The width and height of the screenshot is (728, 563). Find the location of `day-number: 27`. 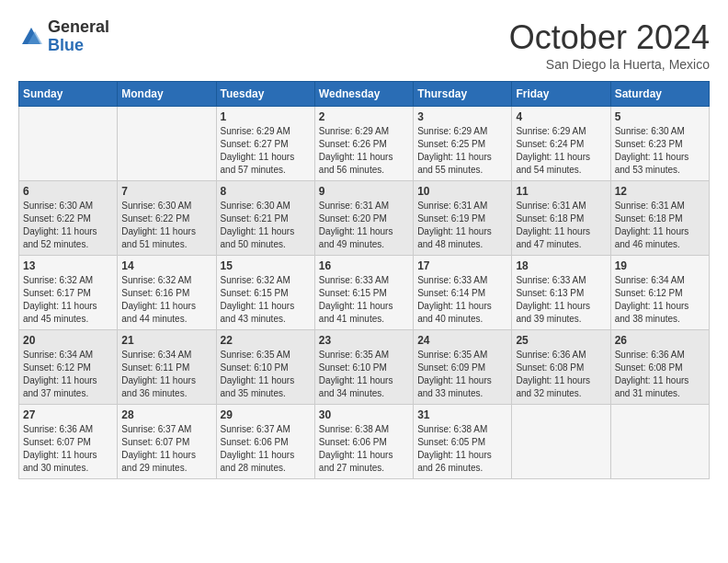

day-number: 27 is located at coordinates (68, 415).